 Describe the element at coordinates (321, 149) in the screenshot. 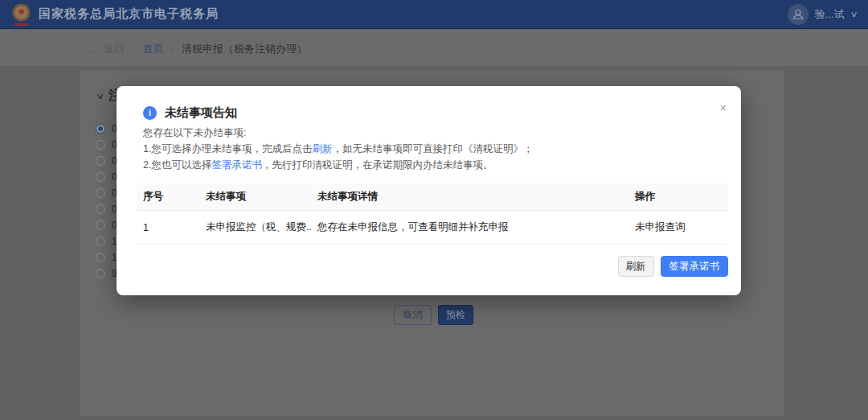

I see `refresh-inline-link: 刷新` at that location.